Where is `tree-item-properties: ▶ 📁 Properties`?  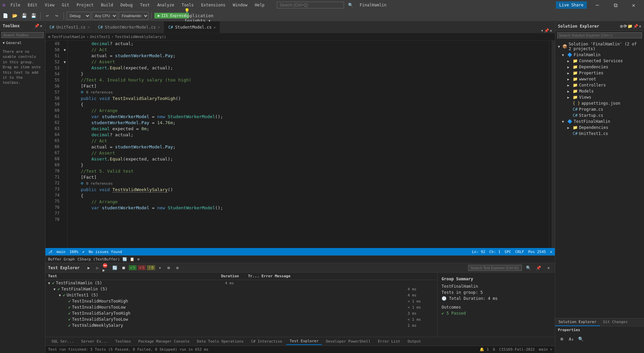
tree-item-properties: ▶ 📁 Properties is located at coordinates (600, 73).